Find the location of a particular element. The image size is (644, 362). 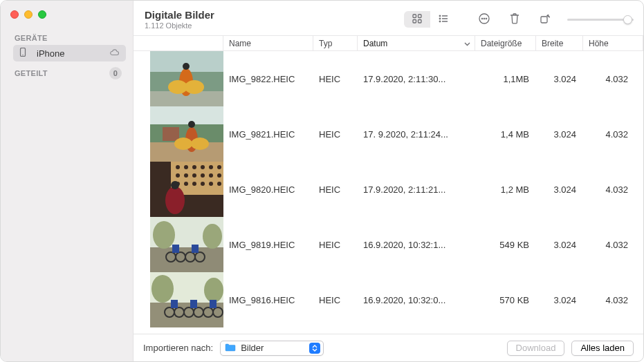

cell-date: 17. 9.2020, 2:11:24... is located at coordinates (416, 134).